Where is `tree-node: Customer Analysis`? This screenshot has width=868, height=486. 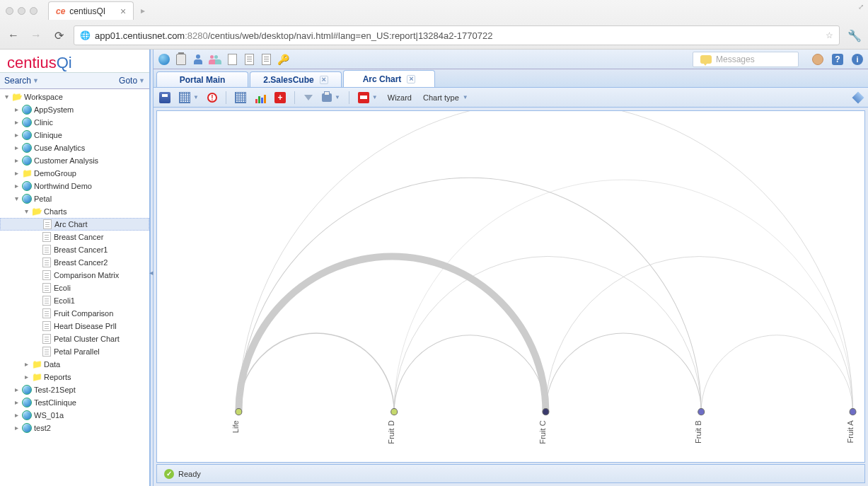
tree-node: Customer Analysis is located at coordinates (75, 161).